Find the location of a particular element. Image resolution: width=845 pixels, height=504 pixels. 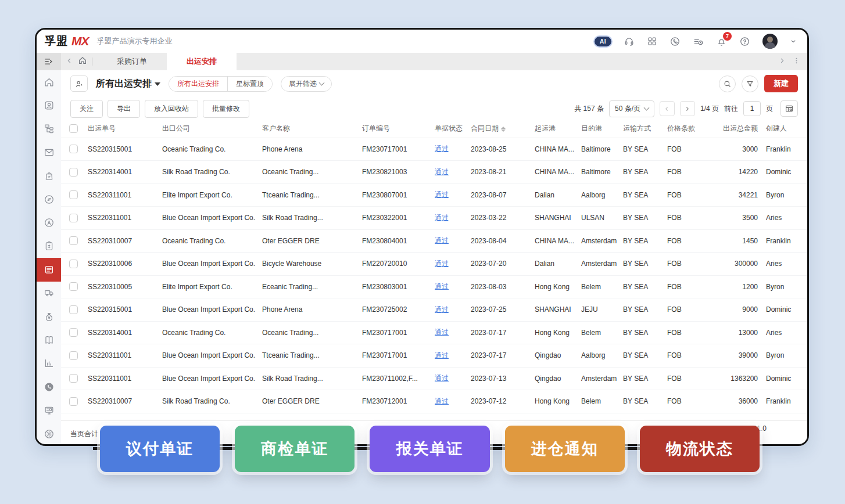

sidebar-item-shipping-doc is located at coordinates (49, 269).